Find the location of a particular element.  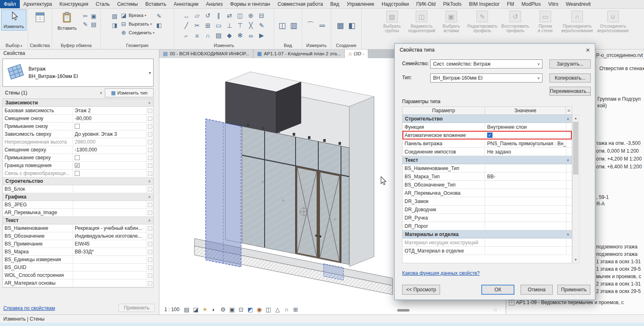

ribbon-tab-Файл: Файл is located at coordinates (10, 4).